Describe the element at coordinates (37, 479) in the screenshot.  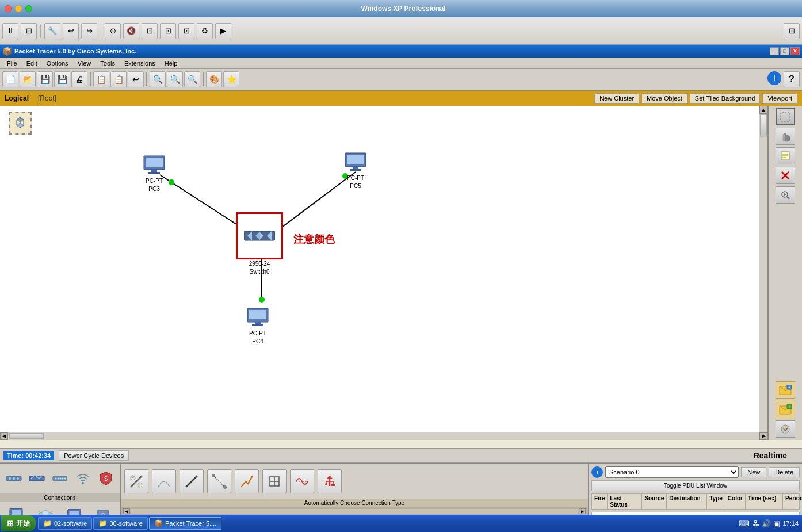
I see `device-cat-switches` at that location.